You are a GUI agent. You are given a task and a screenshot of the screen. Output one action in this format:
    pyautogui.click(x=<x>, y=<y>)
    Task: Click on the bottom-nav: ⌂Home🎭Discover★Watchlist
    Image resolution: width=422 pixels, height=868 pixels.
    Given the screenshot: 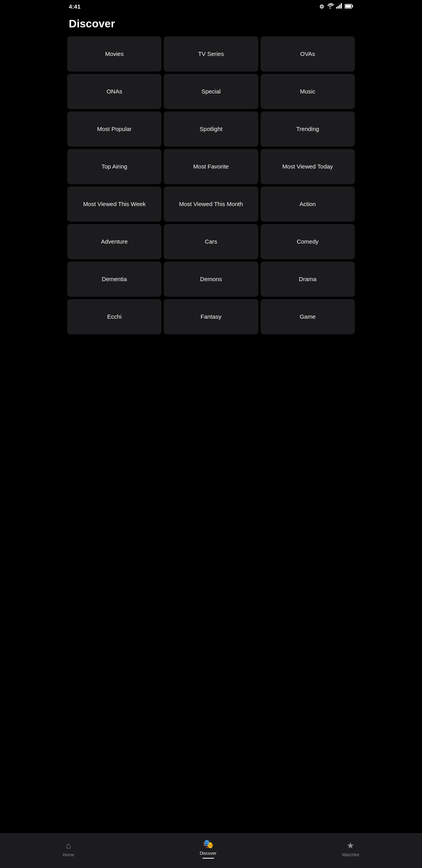 What is the action you would take?
    pyautogui.click(x=211, y=851)
    